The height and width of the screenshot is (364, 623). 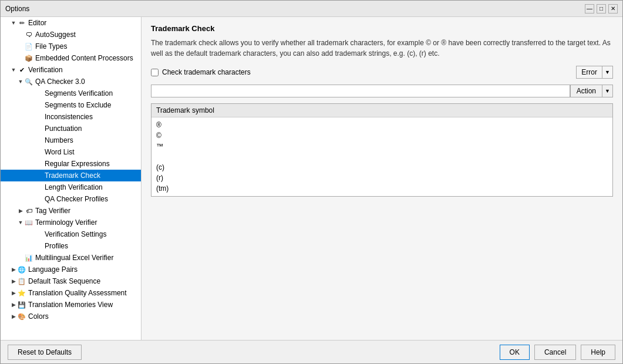 What do you see at coordinates (78, 293) in the screenshot?
I see `tqa-label: Translation Quality Assessment` at bounding box center [78, 293].